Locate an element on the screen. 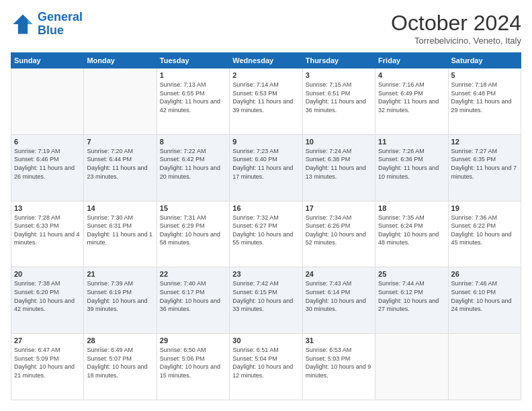 The width and height of the screenshot is (532, 411). day-info: Sunrise: 7:16 AMSunset: 6:49 PMDaylight:… is located at coordinates (411, 97).